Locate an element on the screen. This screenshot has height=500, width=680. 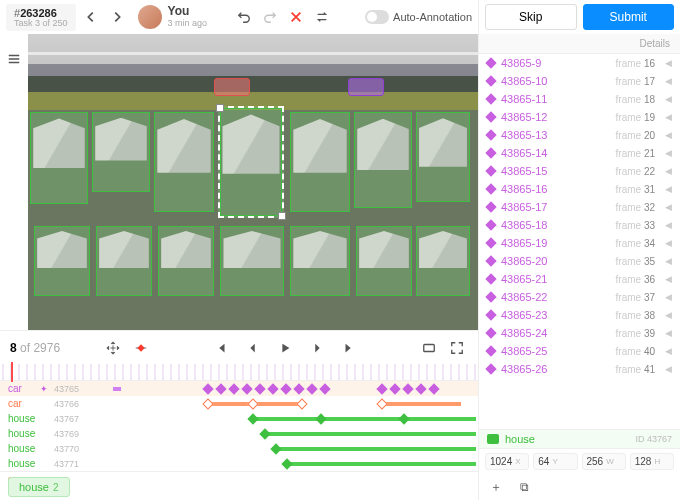
object-row: 43865-20frame 35◀ is located at coordinates (580, 261).